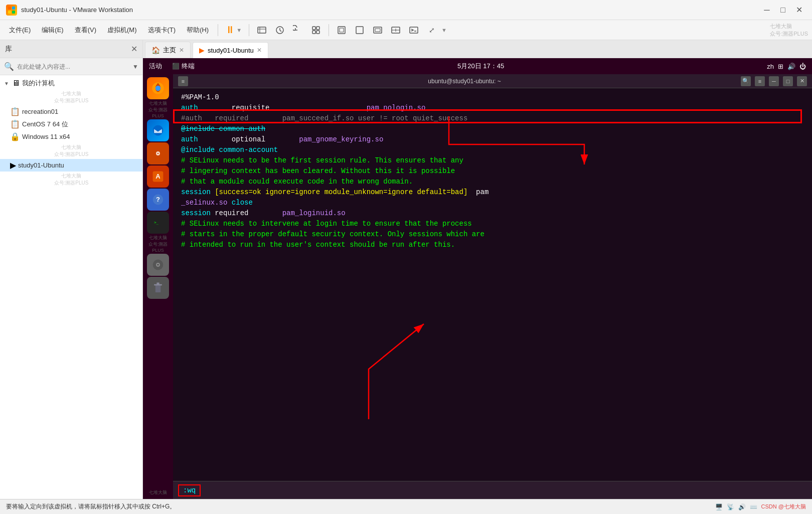 The width and height of the screenshot is (812, 514). Describe the element at coordinates (298, 30) in the screenshot. I see `revert-button` at that location.